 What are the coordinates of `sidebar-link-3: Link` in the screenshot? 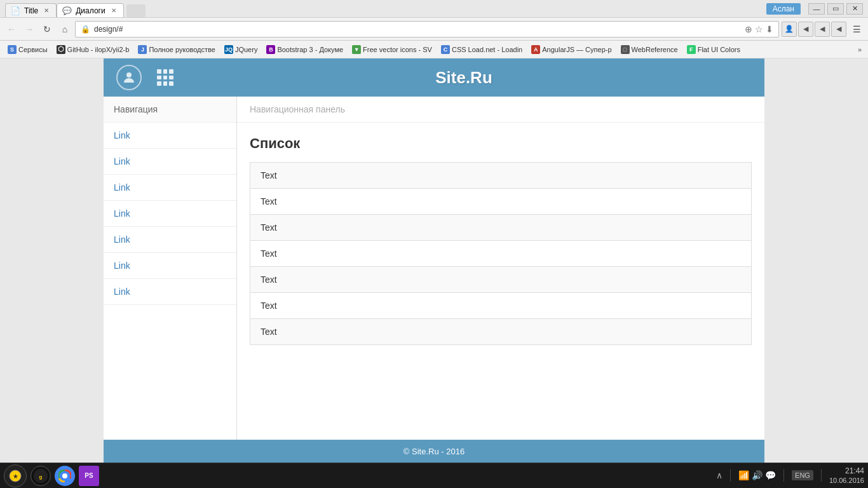 It's located at (170, 188).